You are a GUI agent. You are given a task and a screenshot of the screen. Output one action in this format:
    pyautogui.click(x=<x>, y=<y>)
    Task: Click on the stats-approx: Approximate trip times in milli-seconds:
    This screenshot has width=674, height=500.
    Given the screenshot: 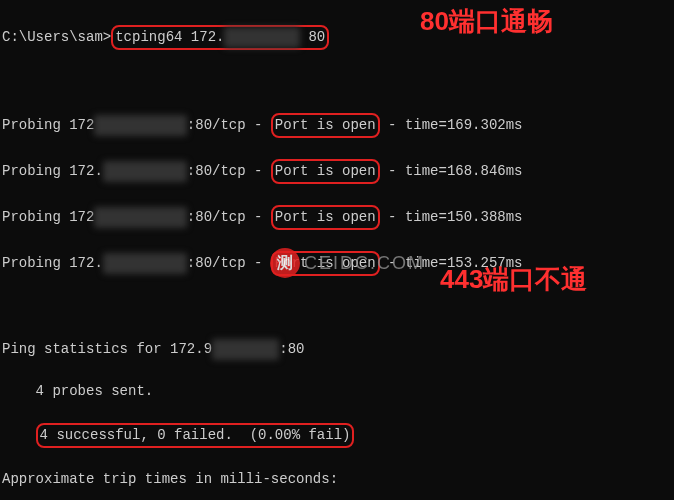 What is the action you would take?
    pyautogui.click(x=337, y=480)
    